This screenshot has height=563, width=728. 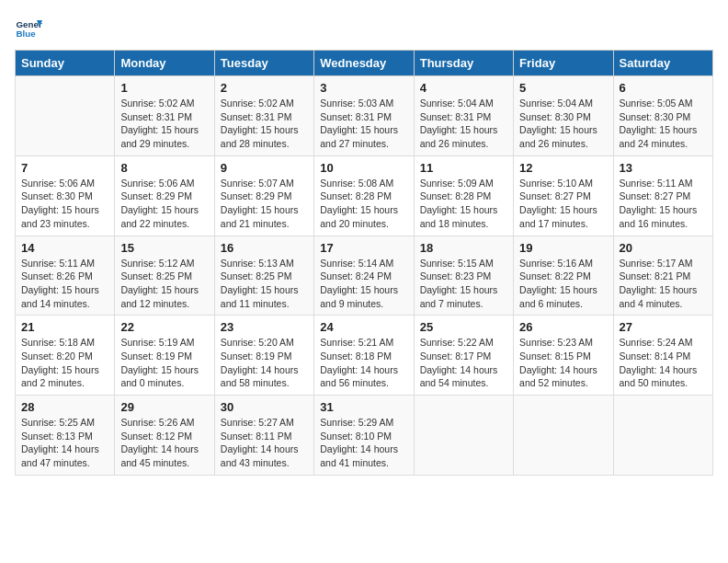 I want to click on day-header: Thursday, so click(x=463, y=63).